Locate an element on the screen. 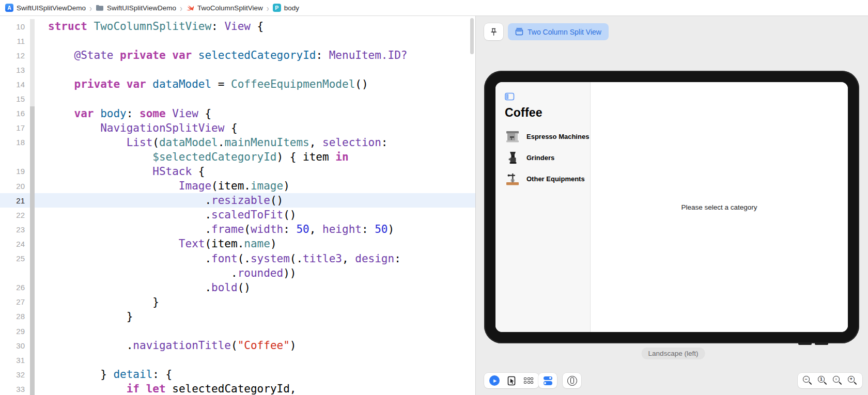 The height and width of the screenshot is (395, 868). line-number: 32 is located at coordinates (15, 375).